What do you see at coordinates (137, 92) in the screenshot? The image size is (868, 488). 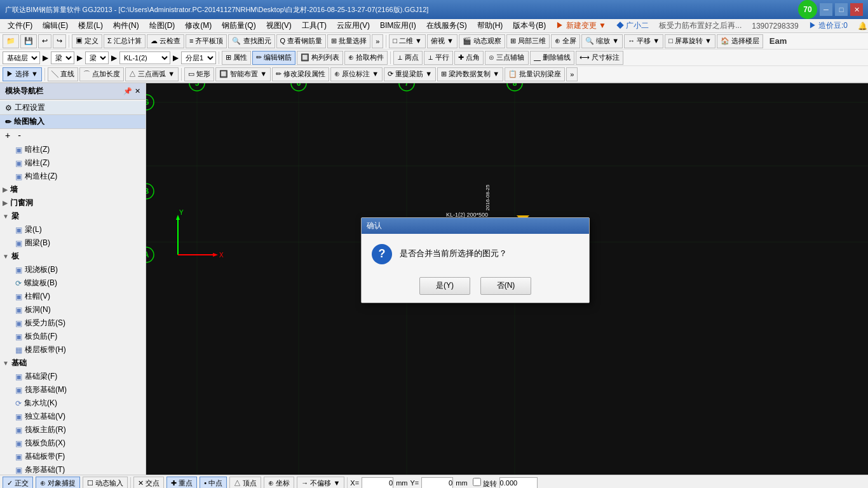 I see `sidebar-close-btn: ✕` at bounding box center [137, 92].